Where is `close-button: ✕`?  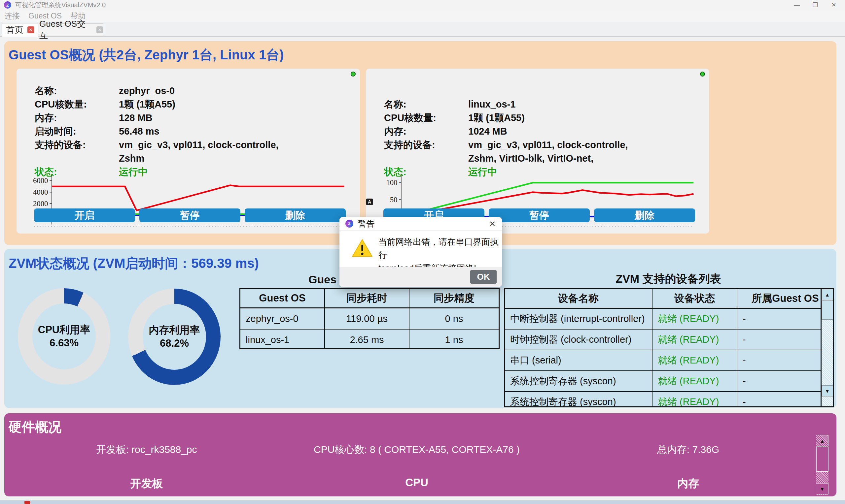
close-button: ✕ is located at coordinates (834, 5).